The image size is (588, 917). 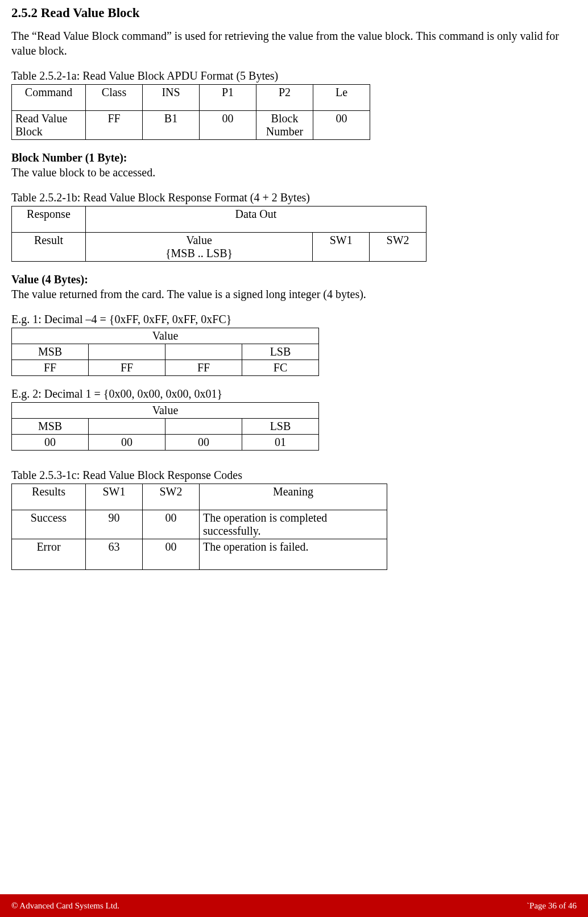 I want to click on cell-byte: FC, so click(x=281, y=368).